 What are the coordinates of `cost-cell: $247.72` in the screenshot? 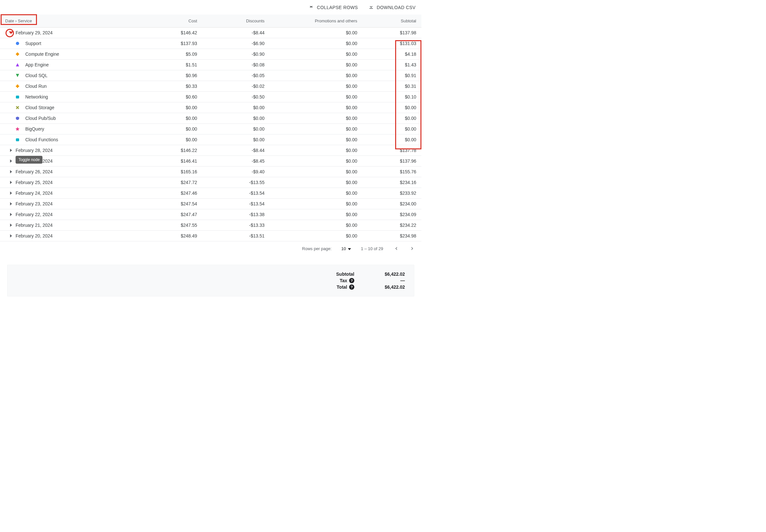 It's located at (177, 183).